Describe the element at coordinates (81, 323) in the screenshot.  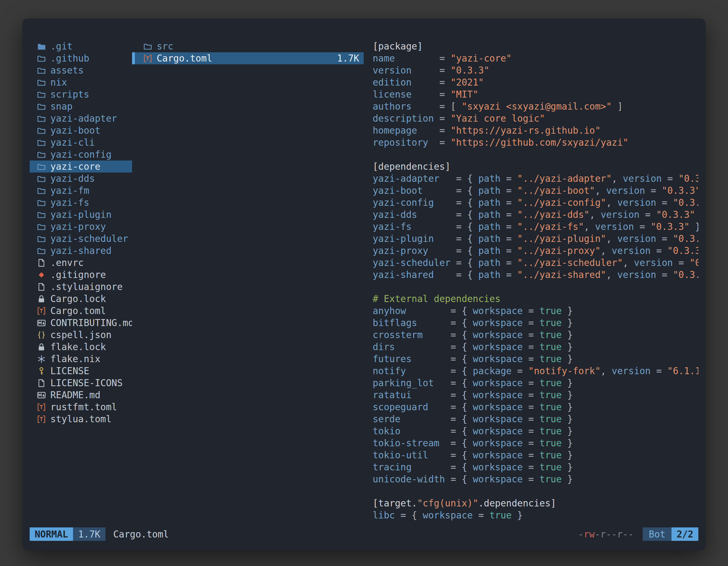
I see `file-row: CONTRIBUTING.md` at that location.